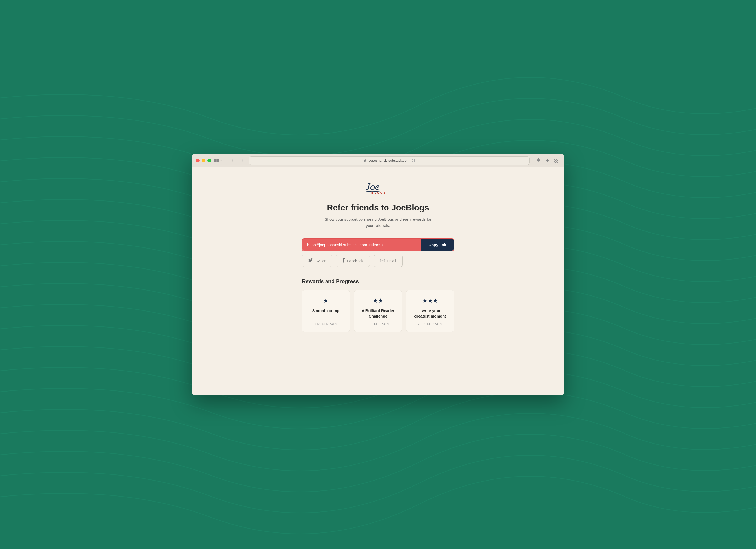 The height and width of the screenshot is (549, 756). Describe the element at coordinates (556, 161) in the screenshot. I see `tabs-overview-button` at that location.